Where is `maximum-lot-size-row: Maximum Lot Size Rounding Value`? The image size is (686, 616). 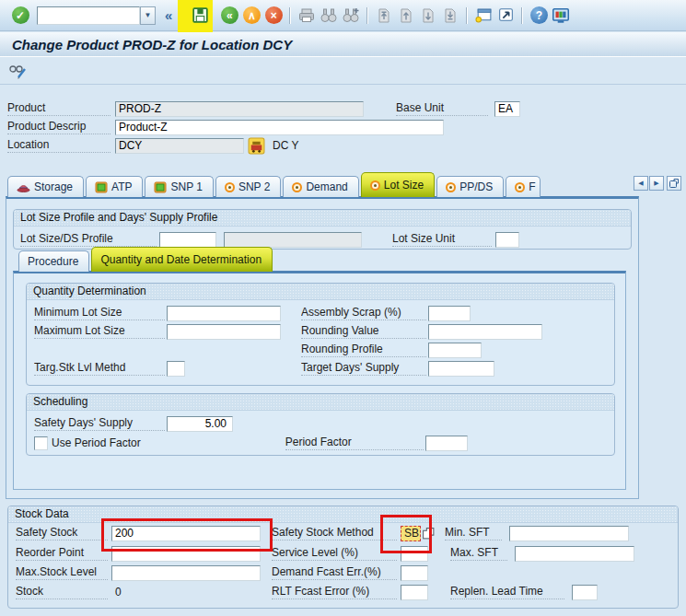
maximum-lot-size-row: Maximum Lot Size Rounding Value is located at coordinates (288, 331).